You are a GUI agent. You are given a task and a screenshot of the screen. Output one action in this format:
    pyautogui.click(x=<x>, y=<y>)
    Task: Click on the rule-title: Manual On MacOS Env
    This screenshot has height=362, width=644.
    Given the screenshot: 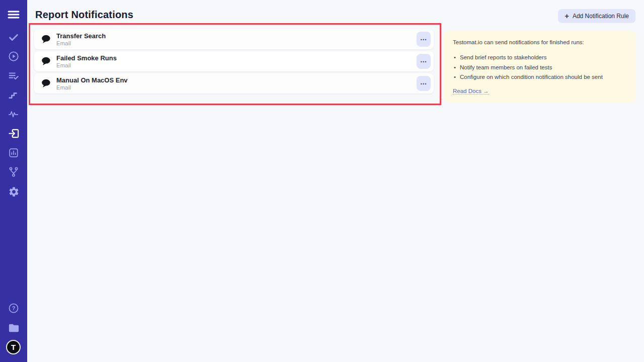 What is the action you would take?
    pyautogui.click(x=92, y=80)
    